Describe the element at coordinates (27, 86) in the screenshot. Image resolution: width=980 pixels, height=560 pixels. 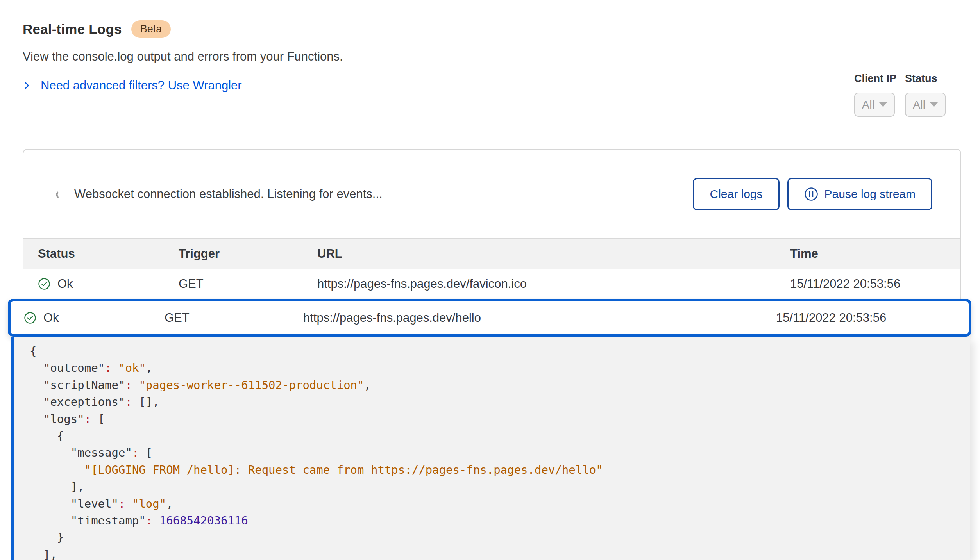
I see `chevron-right-icon` at that location.